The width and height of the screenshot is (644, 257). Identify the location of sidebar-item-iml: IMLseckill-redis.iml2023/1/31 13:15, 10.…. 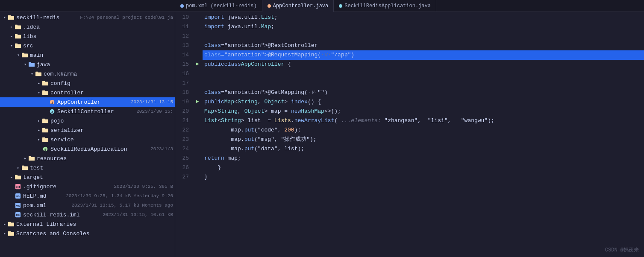
(87, 215).